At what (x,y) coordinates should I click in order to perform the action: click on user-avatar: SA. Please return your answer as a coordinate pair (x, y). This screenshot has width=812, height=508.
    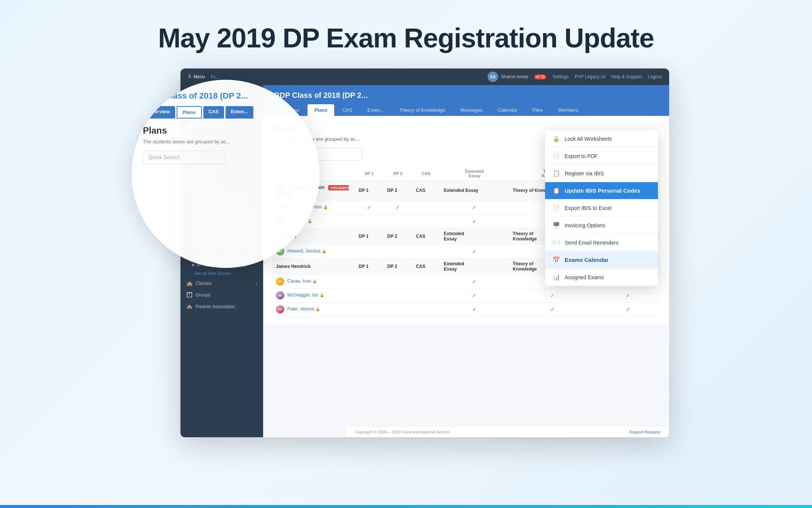
    Looking at the image, I should click on (493, 77).